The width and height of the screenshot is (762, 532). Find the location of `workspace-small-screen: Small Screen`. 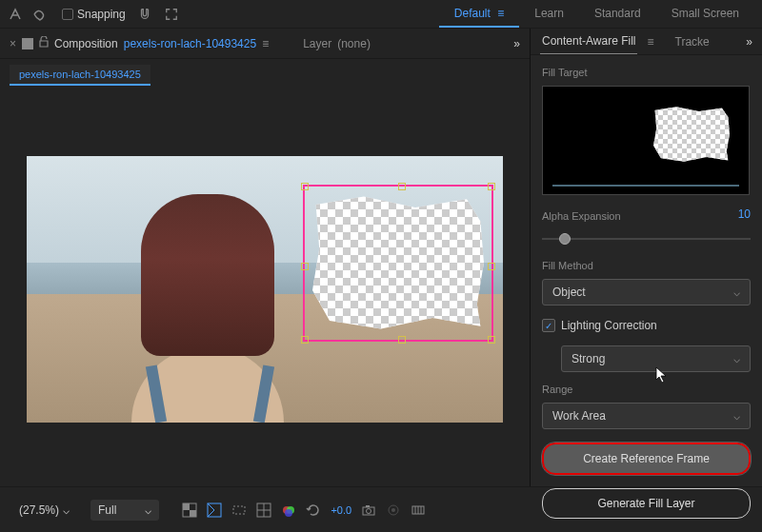

workspace-small-screen: Small Screen is located at coordinates (705, 14).